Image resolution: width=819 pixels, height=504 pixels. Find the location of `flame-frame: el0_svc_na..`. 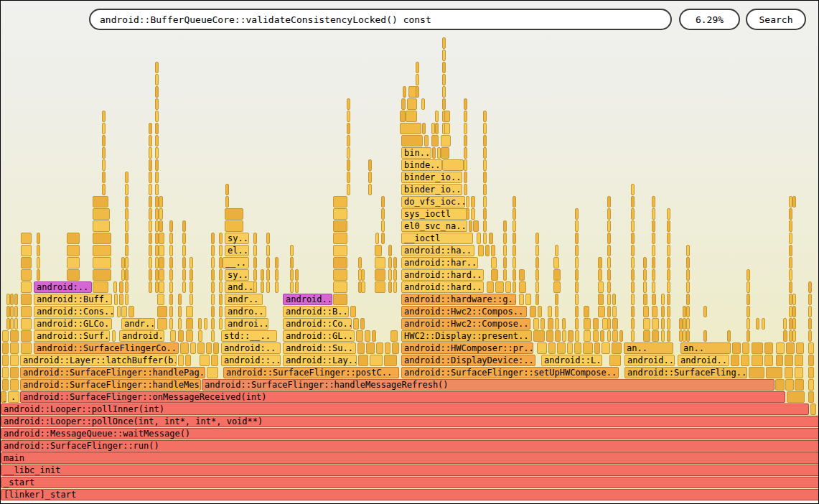

flame-frame: el0_svc_na.. is located at coordinates (434, 226).